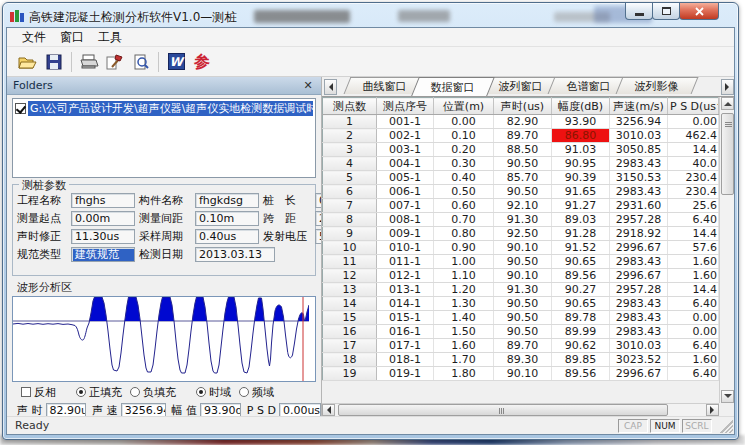  I want to click on menu-item-2: 工具, so click(110, 38).